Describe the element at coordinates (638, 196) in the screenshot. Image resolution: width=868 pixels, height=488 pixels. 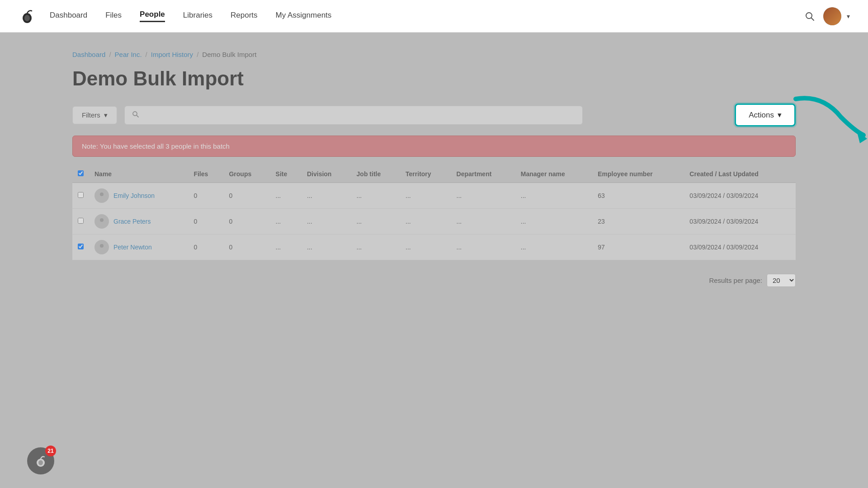
I see `row-employee-number-0: 63` at that location.